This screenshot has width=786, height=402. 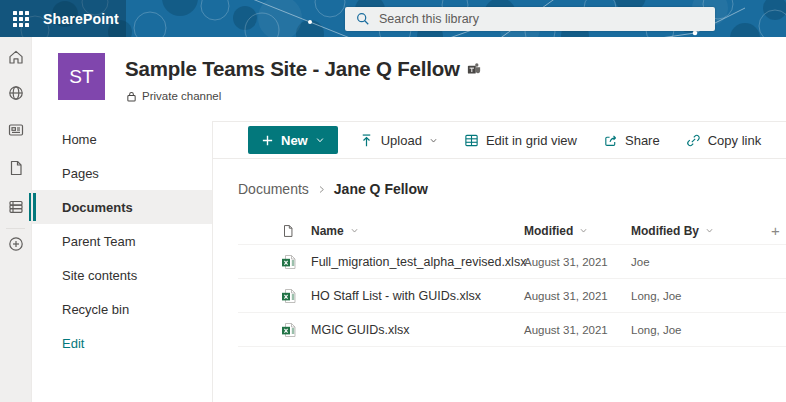 I want to click on column-header-modified-by: Modified By, so click(x=701, y=231).